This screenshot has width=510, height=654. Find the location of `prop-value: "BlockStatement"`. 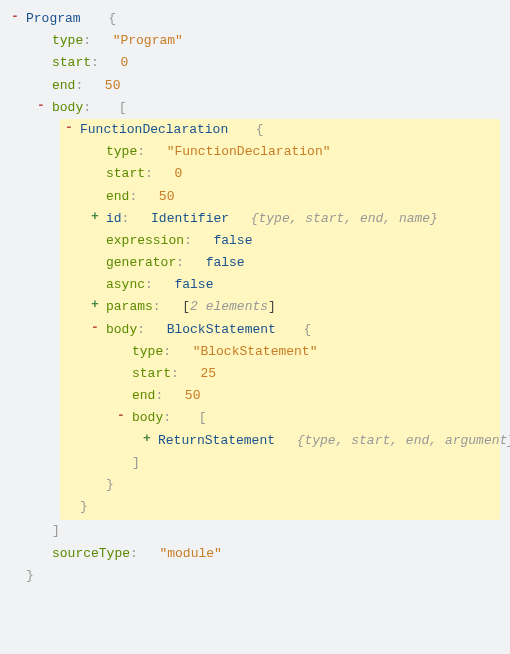

prop-value: "BlockStatement" is located at coordinates (256, 352).